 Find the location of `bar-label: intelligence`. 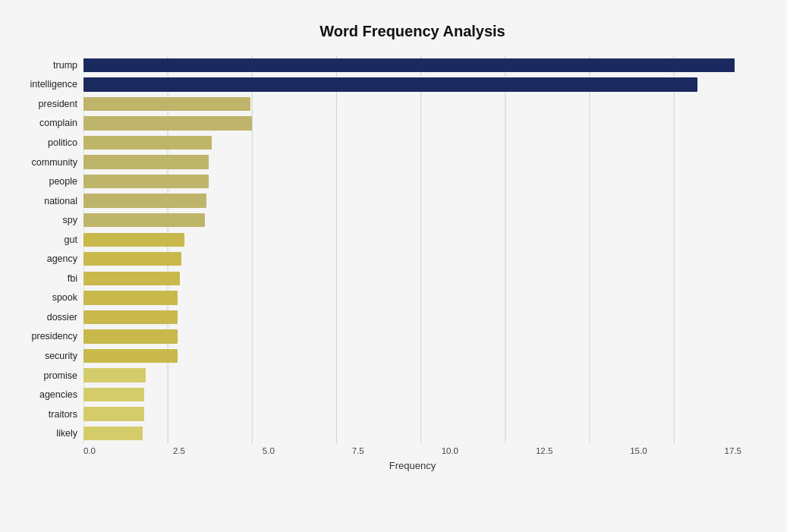

bar-label: intelligence is located at coordinates (53, 84).